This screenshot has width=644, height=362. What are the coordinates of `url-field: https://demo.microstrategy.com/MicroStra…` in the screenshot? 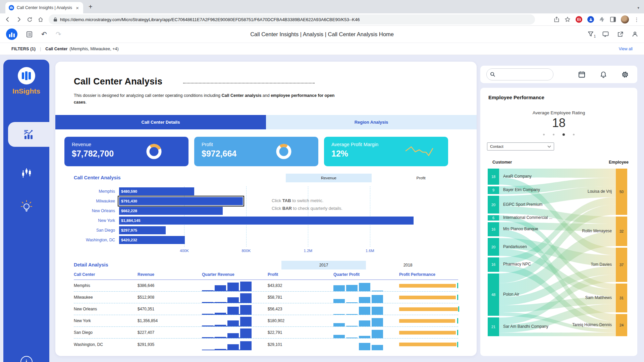 It's located at (292, 19).